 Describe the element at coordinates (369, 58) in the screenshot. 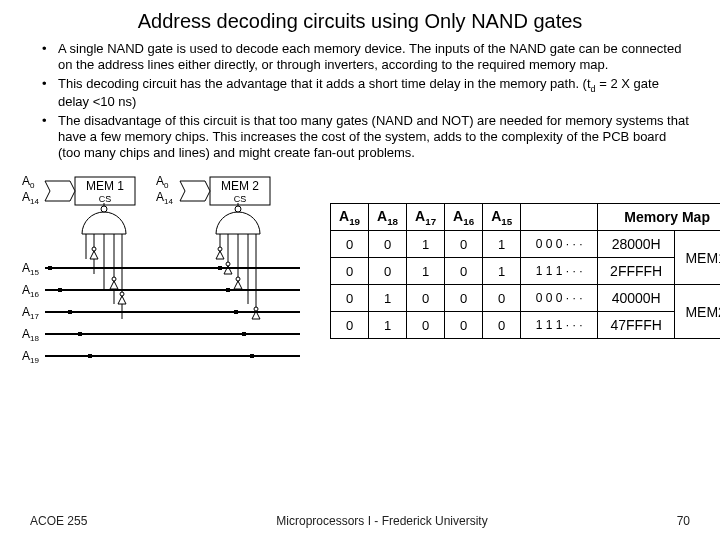

I see `bullet-item: A single NAND gate is used to decode eac…` at that location.